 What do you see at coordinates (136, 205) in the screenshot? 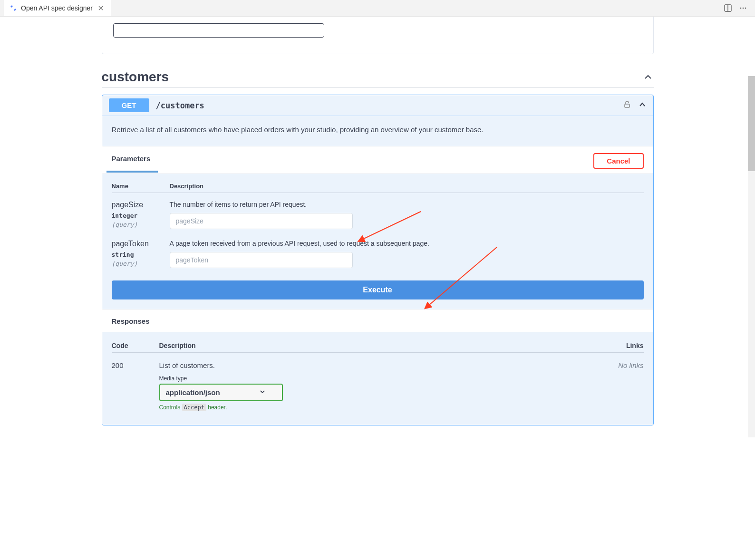
I see `param-name: pageSize` at bounding box center [136, 205].